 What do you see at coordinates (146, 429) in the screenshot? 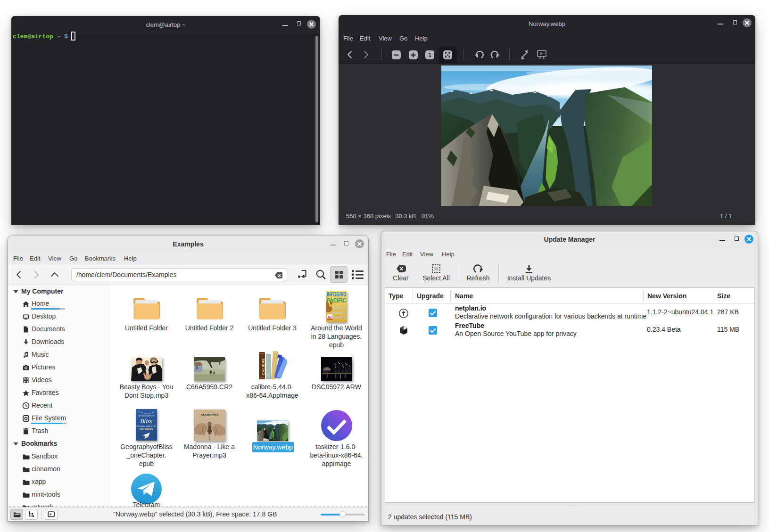
I see `svg-text: ERIC WEINER` at bounding box center [146, 429].